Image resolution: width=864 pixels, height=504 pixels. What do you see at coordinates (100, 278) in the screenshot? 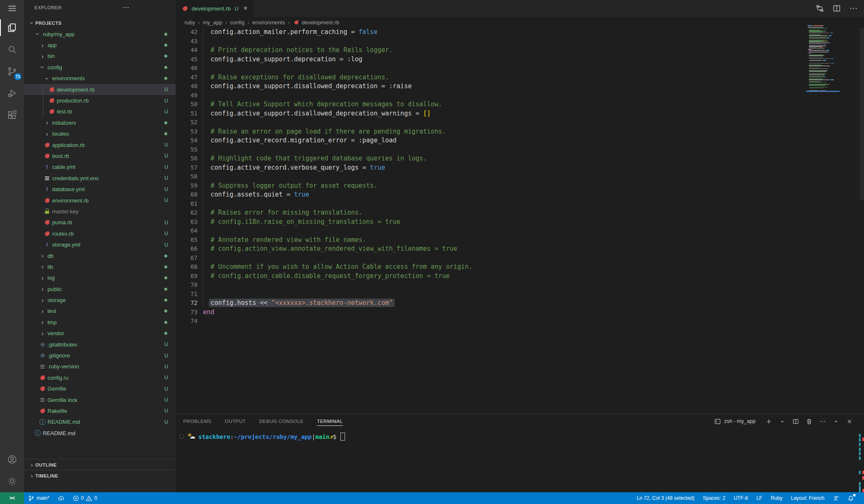
I see `tree-item-log: log` at bounding box center [100, 278].